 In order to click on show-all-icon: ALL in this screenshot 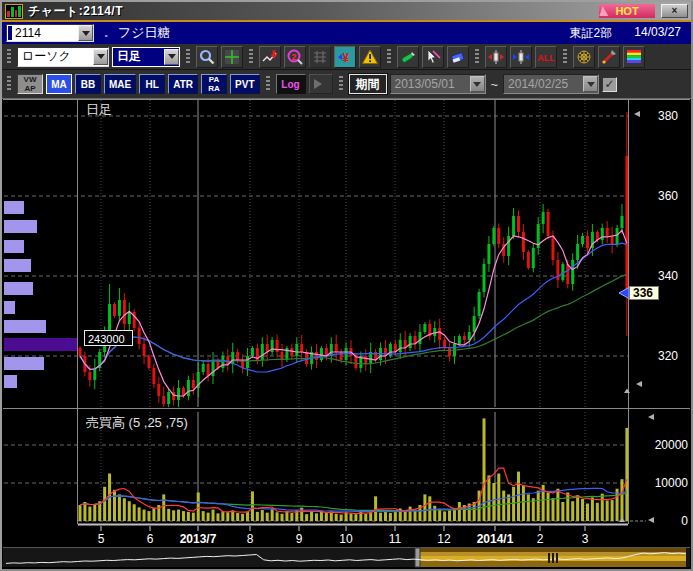, I will do `click(546, 57)`.